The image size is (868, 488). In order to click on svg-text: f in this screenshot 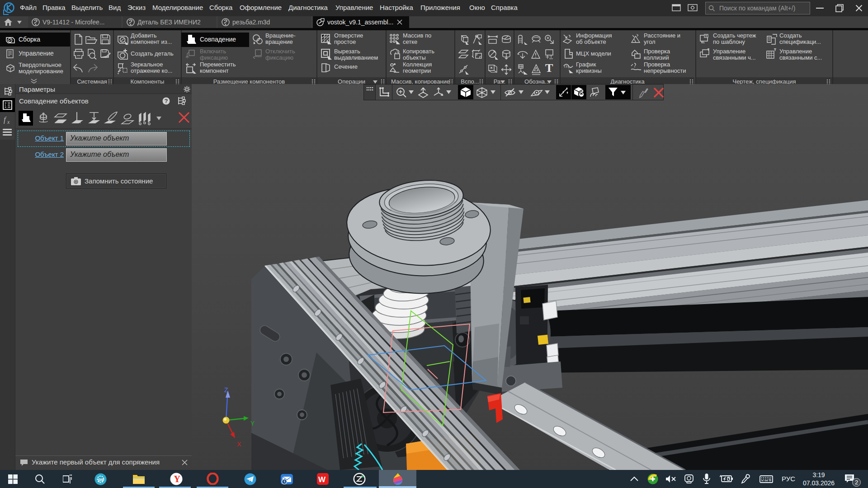, I will do `click(5, 119)`.